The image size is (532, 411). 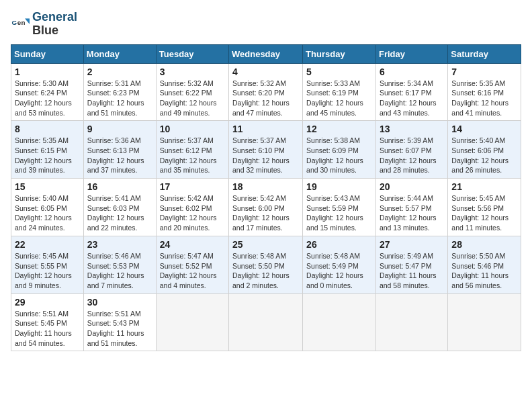 What do you see at coordinates (48, 54) in the screenshot?
I see `column-header-sunday: Sunday` at bounding box center [48, 54].